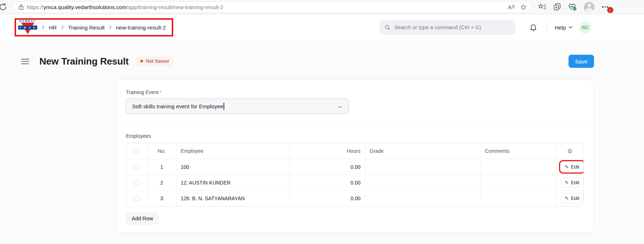  What do you see at coordinates (53, 28) in the screenshot?
I see `breadcrumb-hr: HR` at bounding box center [53, 28].